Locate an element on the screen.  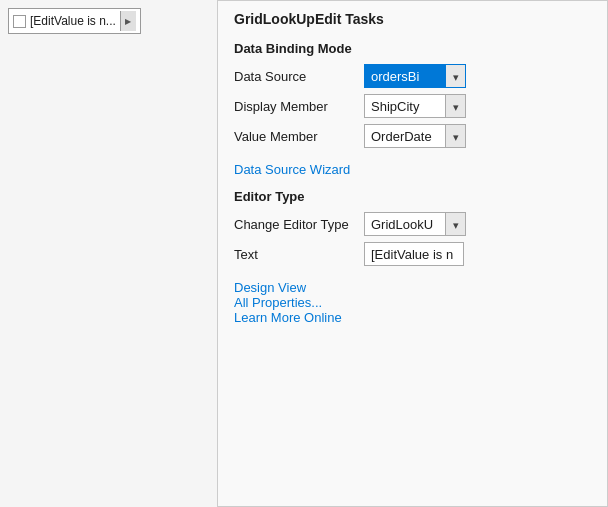
display-member-row: Display Member ShipCity is located at coordinates (412, 106).